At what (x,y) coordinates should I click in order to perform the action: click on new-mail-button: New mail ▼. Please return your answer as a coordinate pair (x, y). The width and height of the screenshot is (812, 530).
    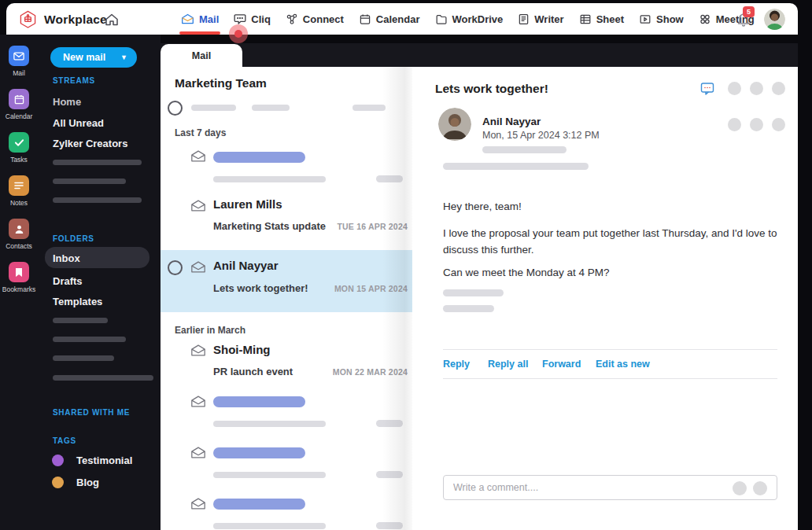
    Looking at the image, I should click on (94, 57).